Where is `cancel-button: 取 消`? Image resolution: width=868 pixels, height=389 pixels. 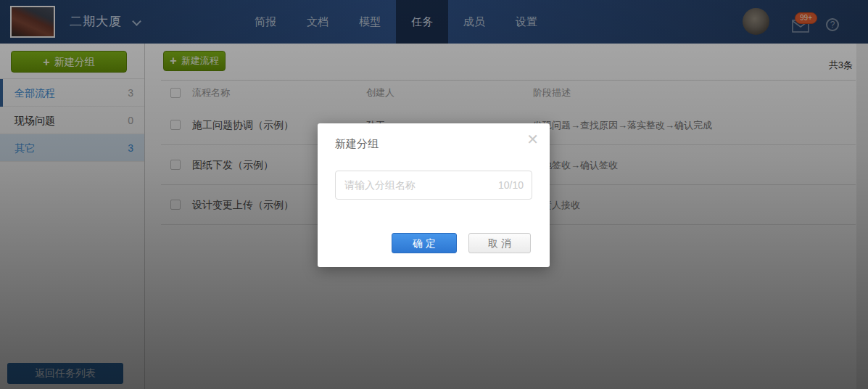
cancel-button: 取 消 is located at coordinates (500, 243).